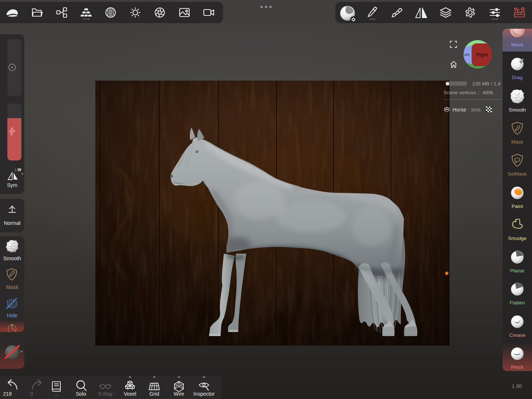 This screenshot has width=532, height=399. I want to click on svg-text: Flatten, so click(517, 303).